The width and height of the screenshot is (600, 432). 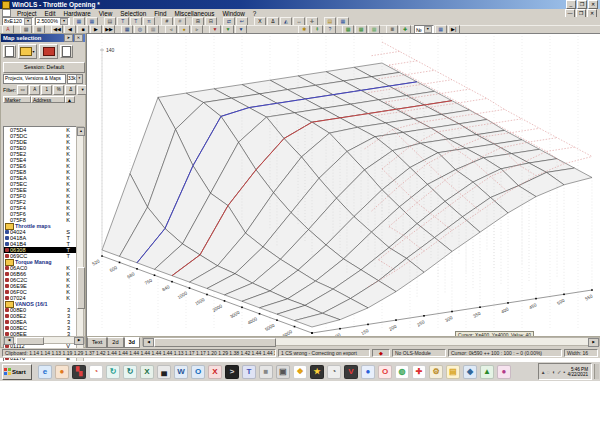 What do you see at coordinates (44, 68) in the screenshot?
I see `session-button: Session: Default` at bounding box center [44, 68].